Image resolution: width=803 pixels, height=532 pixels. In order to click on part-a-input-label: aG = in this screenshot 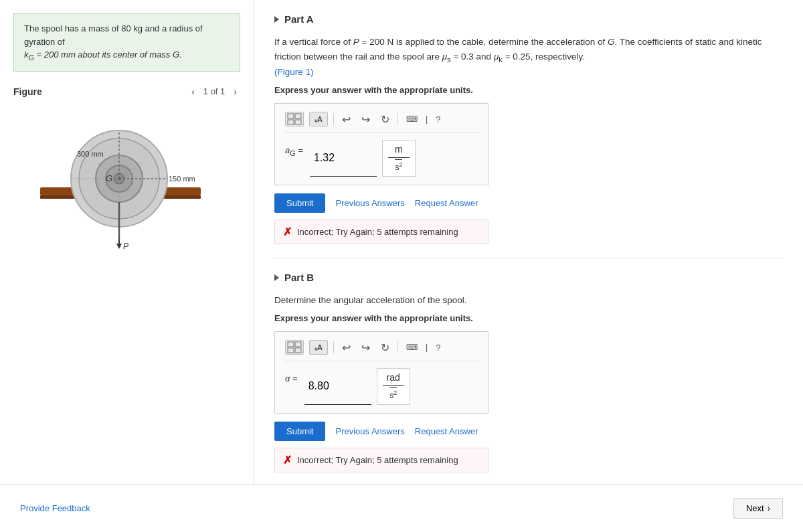, I will do `click(294, 151)`.